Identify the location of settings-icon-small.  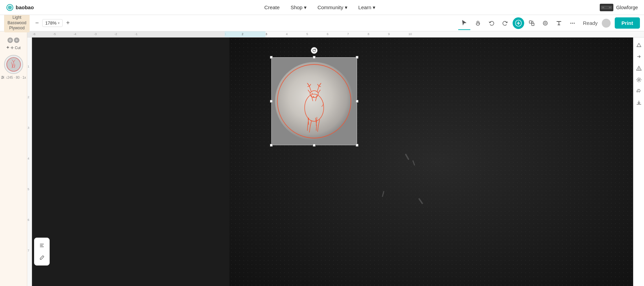
(17, 40).